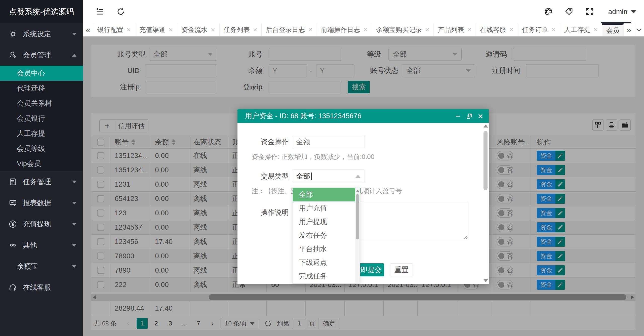 Image resolution: width=644 pixels, height=336 pixels. I want to click on member-submenu: 会员中心 代理迁移 会员关系树 会员银行 人工存提 会员等级 Vip会员, so click(42, 118).